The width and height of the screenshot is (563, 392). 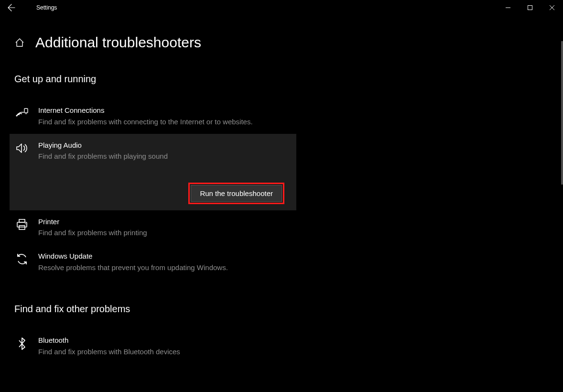 What do you see at coordinates (22, 262) in the screenshot?
I see `sync-icon` at bounding box center [22, 262].